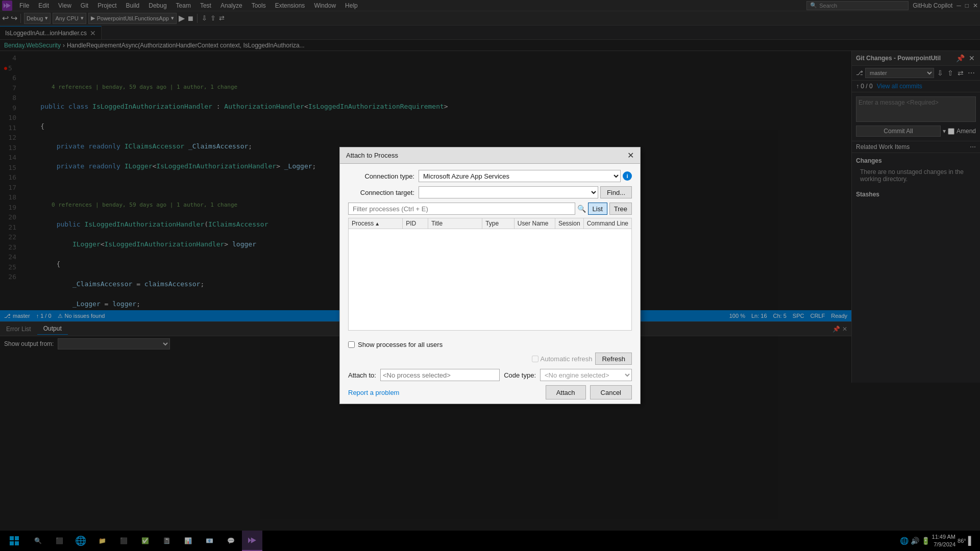 This screenshot has width=980, height=551. What do you see at coordinates (490, 223) in the screenshot?
I see `process-table-header: Process▲ PID Title Type User Name Sessio…` at bounding box center [490, 223].